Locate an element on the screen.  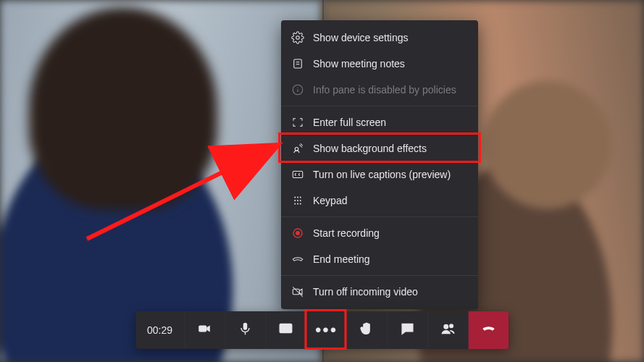
menu-label: Show meeting notes is located at coordinates (359, 64).